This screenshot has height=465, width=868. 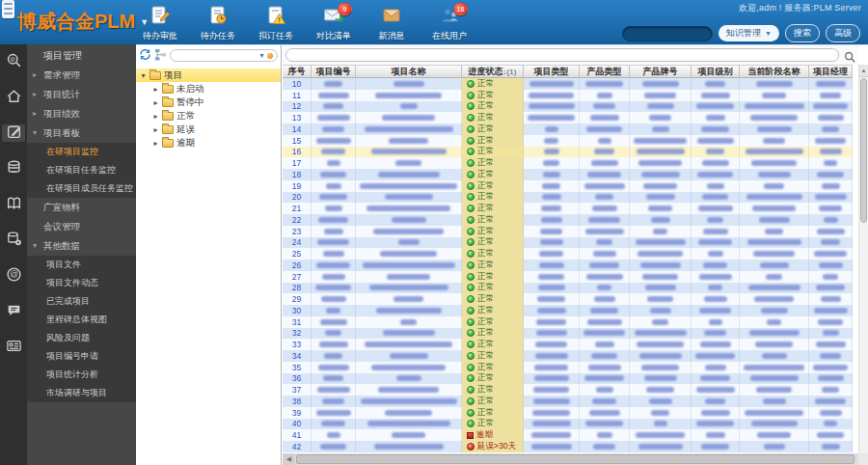 What do you see at coordinates (392, 24) in the screenshot?
I see `toolbar-mail-button: 新消息` at bounding box center [392, 24].